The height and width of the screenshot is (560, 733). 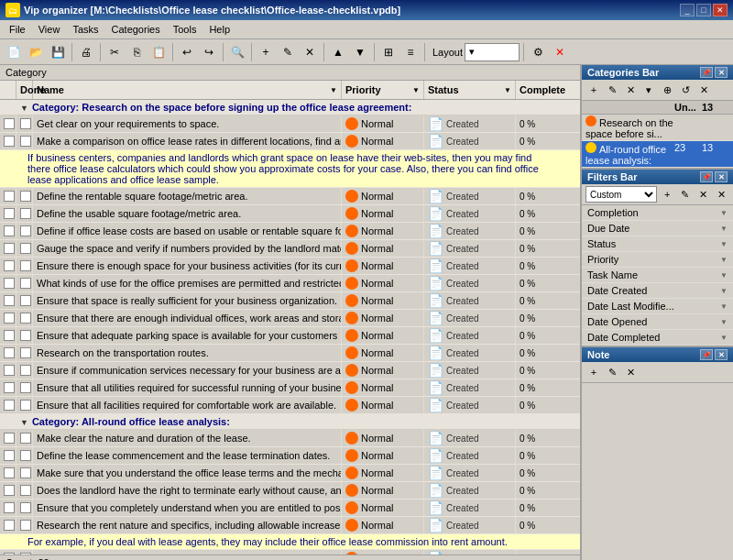 I want to click on categories-panel-pin-btn: 📌, so click(x=706, y=72).